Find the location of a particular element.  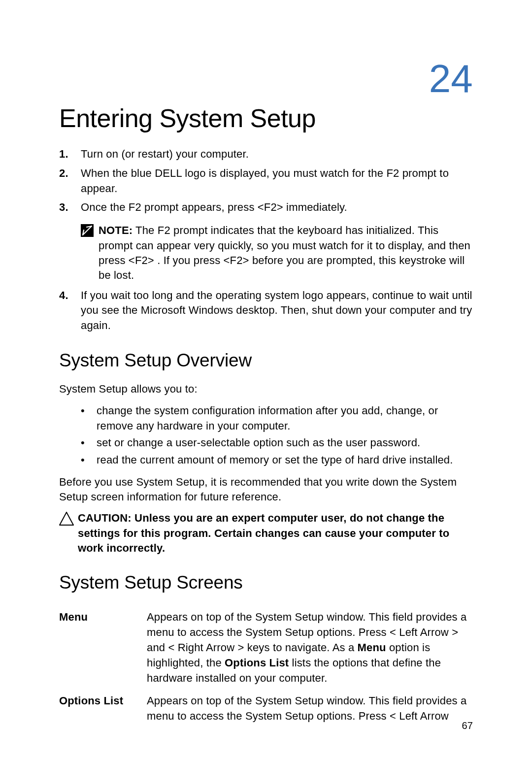

list-item: • read the current amount of memory or s… is located at coordinates (276, 460).